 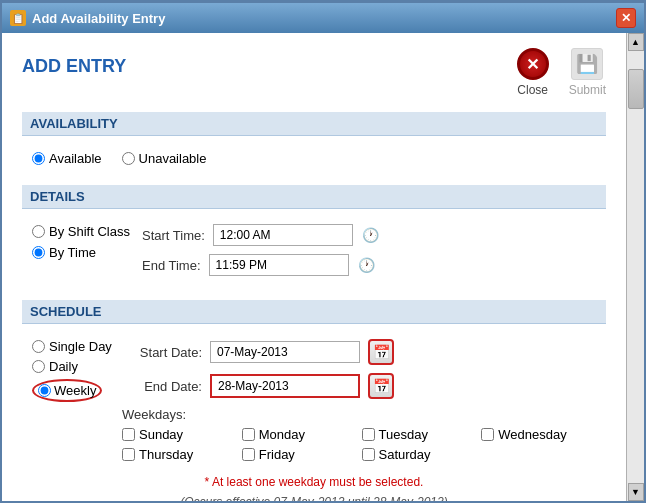 What do you see at coordinates (359, 414) in the screenshot?
I see `weekdays-label: Weekdays:` at bounding box center [359, 414].